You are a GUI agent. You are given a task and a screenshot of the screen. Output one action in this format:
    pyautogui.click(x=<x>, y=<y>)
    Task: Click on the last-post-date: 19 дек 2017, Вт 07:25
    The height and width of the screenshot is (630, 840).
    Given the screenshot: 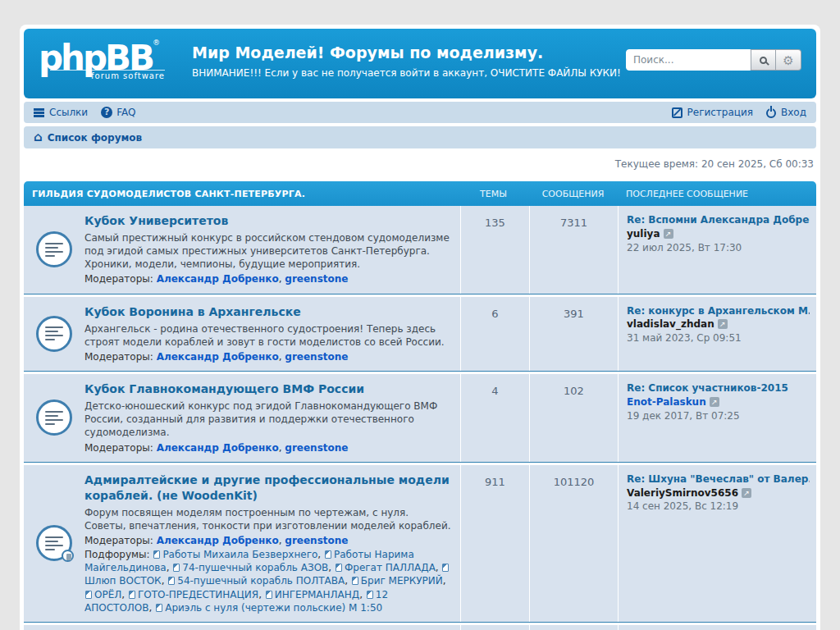 What is the action you would take?
    pyautogui.click(x=719, y=417)
    